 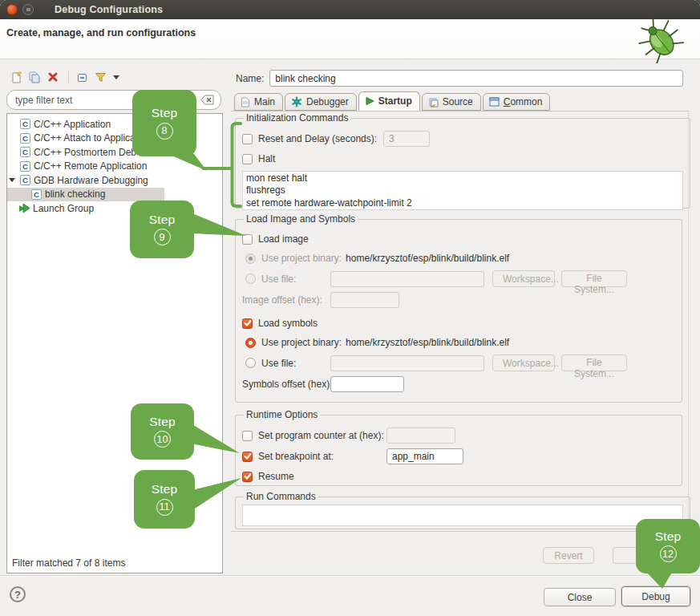 What do you see at coordinates (321, 102) in the screenshot?
I see `tab-debugger: Debugger` at bounding box center [321, 102].